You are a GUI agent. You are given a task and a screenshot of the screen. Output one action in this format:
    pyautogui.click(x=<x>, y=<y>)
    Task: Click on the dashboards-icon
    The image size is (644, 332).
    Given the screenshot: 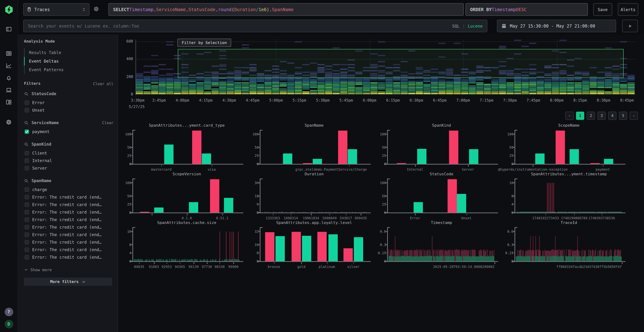 What is the action you would take?
    pyautogui.click(x=9, y=102)
    